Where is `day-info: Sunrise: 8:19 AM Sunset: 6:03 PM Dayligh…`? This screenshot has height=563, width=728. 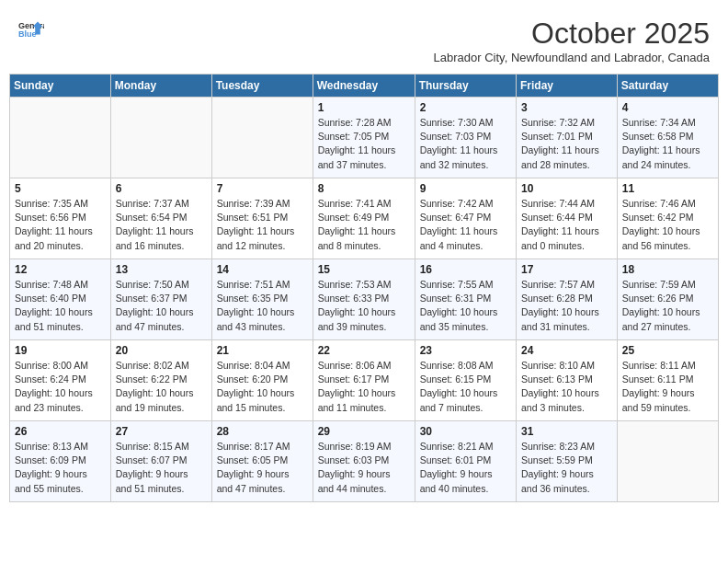 day-info: Sunrise: 8:19 AM Sunset: 6:03 PM Dayligh… is located at coordinates (364, 467).